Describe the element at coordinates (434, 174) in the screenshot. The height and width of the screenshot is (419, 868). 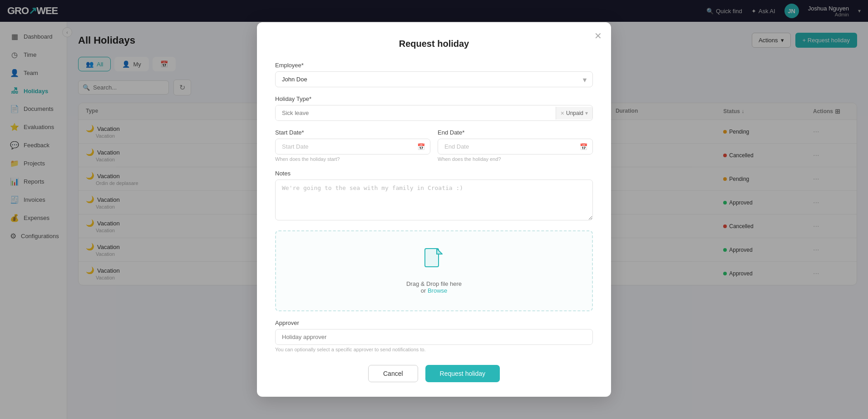
I see `notes-label: Notes` at that location.